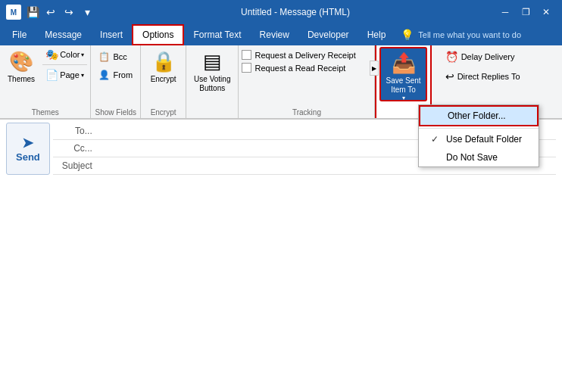 The image size is (562, 392). Describe the element at coordinates (374, 68) in the screenshot. I see `tracking-expand-button: ▶` at that location.